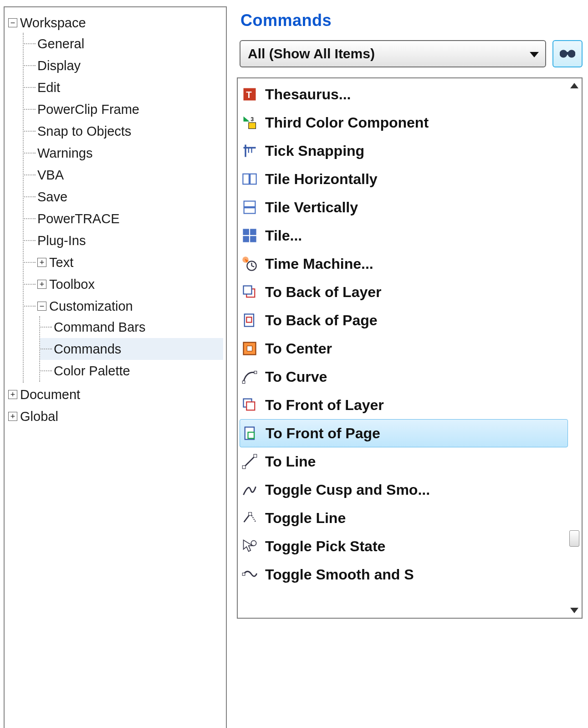 The image size is (588, 728). What do you see at coordinates (574, 610) in the screenshot?
I see `scroll-down-icon` at bounding box center [574, 610].